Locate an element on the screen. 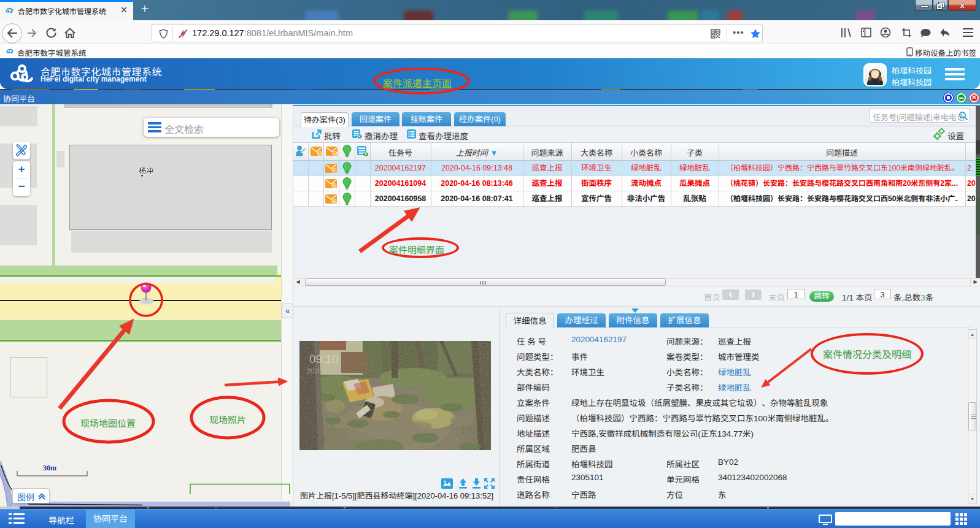 The height and width of the screenshot is (528, 980). svg-text: 2020-04-16 is located at coordinates (324, 371).